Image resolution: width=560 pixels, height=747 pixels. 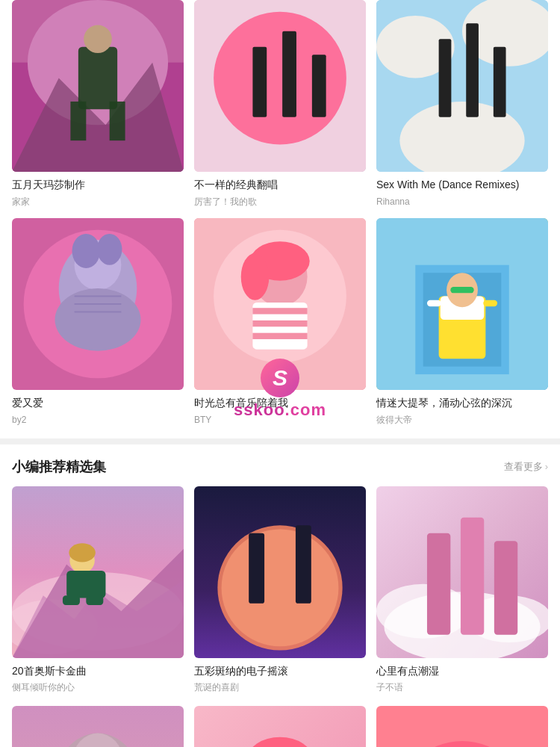 What do you see at coordinates (280, 403) in the screenshot?
I see `album-title-5: 时光总有音乐陪着我` at bounding box center [280, 403].